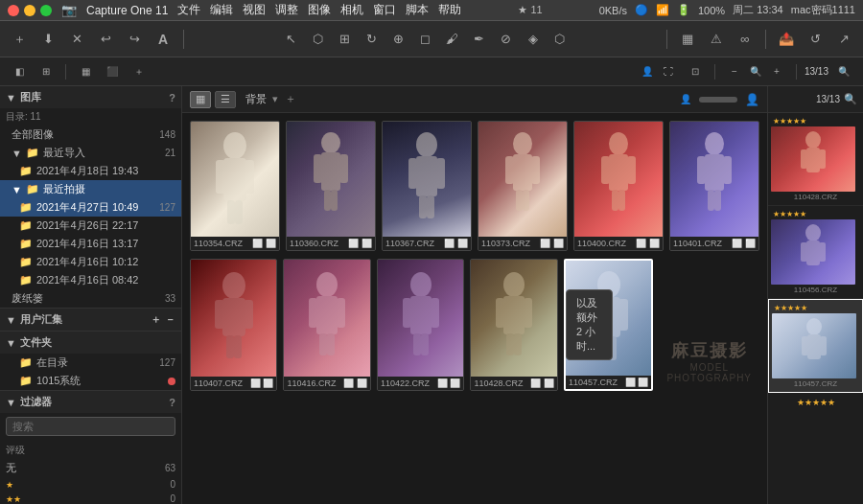 The height and width of the screenshot is (504, 863). What do you see at coordinates (90, 381) in the screenshot?
I see `system-item: 📁 1015系统` at bounding box center [90, 381].